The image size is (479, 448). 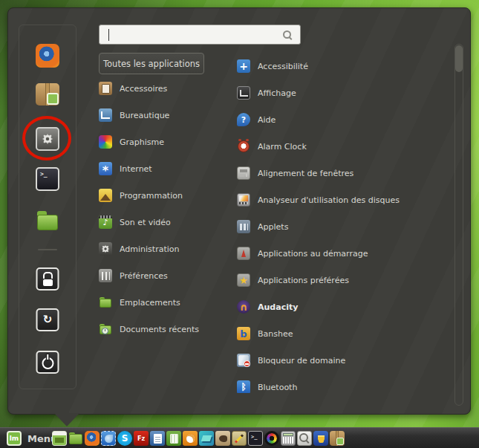 What do you see at coordinates (345, 66) in the screenshot?
I see `app-accessibility: + Accessibilité` at bounding box center [345, 66].